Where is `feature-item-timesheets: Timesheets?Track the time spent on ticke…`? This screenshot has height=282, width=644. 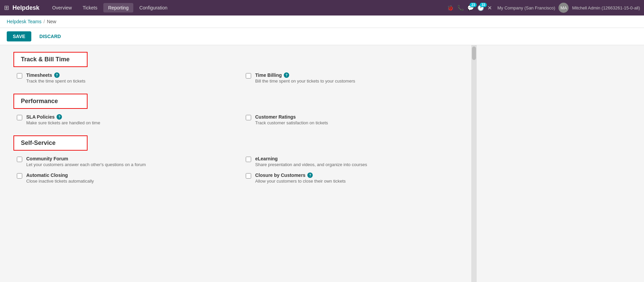 feature-item-timesheets: Timesheets?Track the time spent on ticke… is located at coordinates (121, 78).